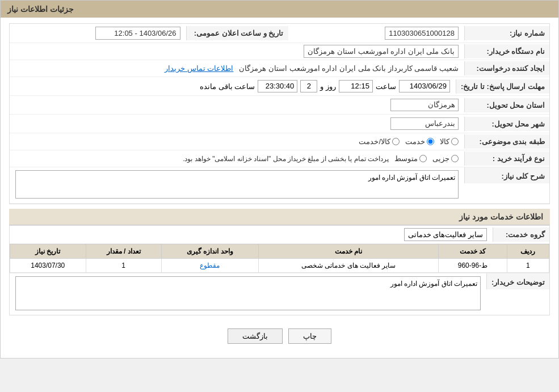  What do you see at coordinates (210, 265) in the screenshot?
I see `cell-vahed: مقطوع` at bounding box center [210, 265].